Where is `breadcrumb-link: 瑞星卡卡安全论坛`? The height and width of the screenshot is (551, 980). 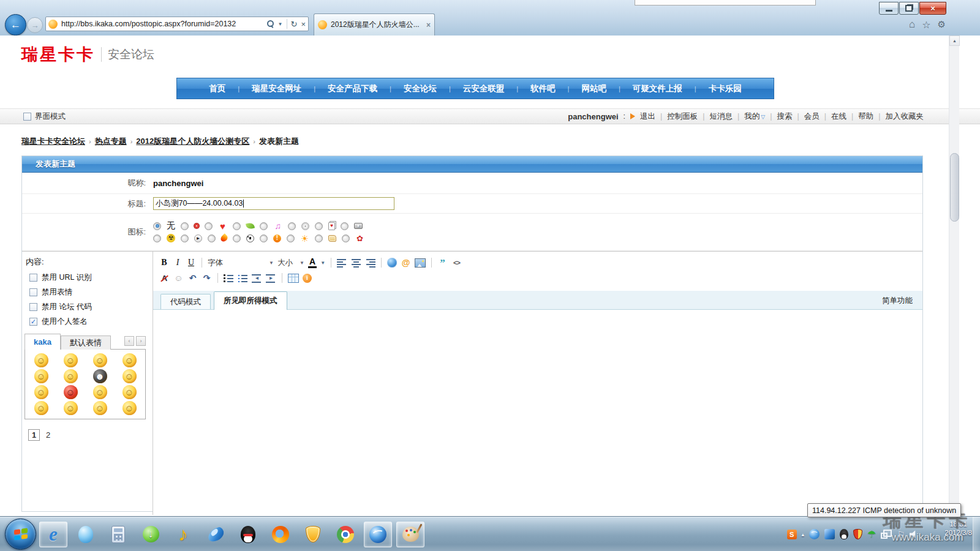
breadcrumb-link: 瑞星卡卡安全论坛 is located at coordinates (53, 141).